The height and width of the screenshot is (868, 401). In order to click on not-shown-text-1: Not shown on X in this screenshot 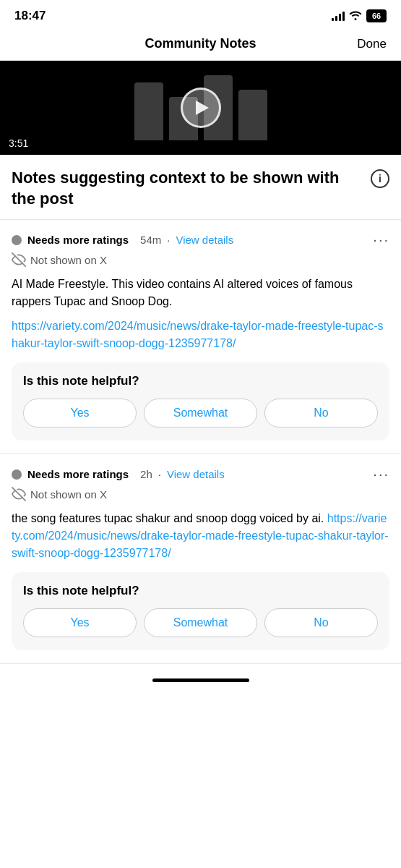, I will do `click(69, 260)`.